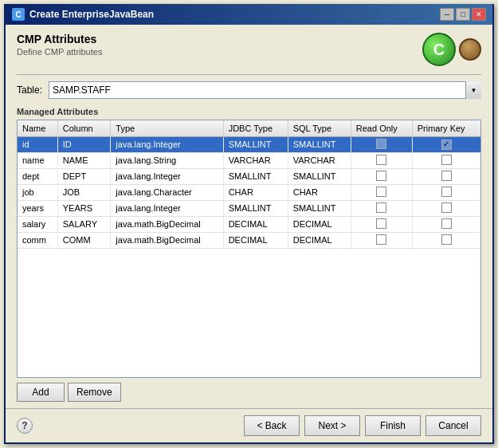 This screenshot has width=498, height=448. I want to click on cell-name: dept, so click(37, 176).